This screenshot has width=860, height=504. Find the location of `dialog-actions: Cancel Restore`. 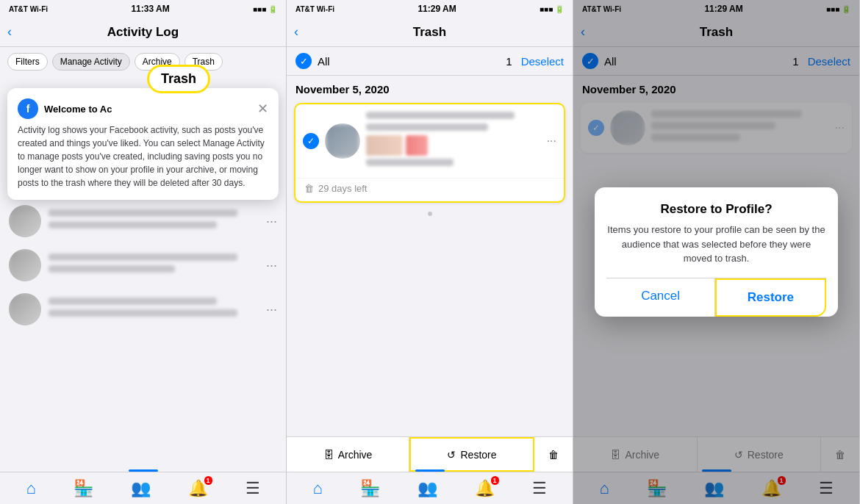

dialog-actions: Cancel Restore is located at coordinates (716, 297).